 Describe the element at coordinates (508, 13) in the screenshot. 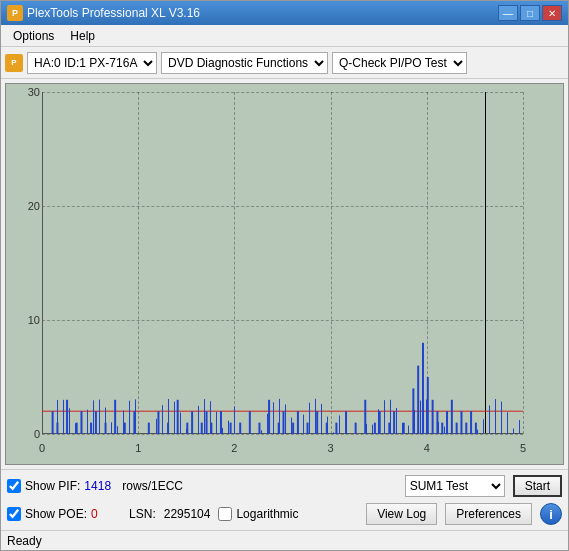

I see `minimize-button: —` at that location.